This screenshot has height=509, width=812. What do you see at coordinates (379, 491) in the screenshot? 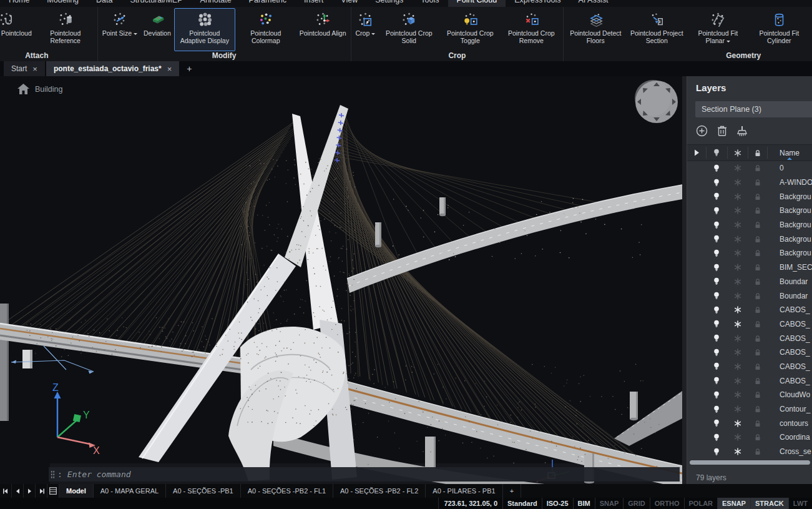
I see `layout-tab-a0-se-es-pb2-fl2: A0 - SEÇÕES -PB2 - FL2` at bounding box center [379, 491].